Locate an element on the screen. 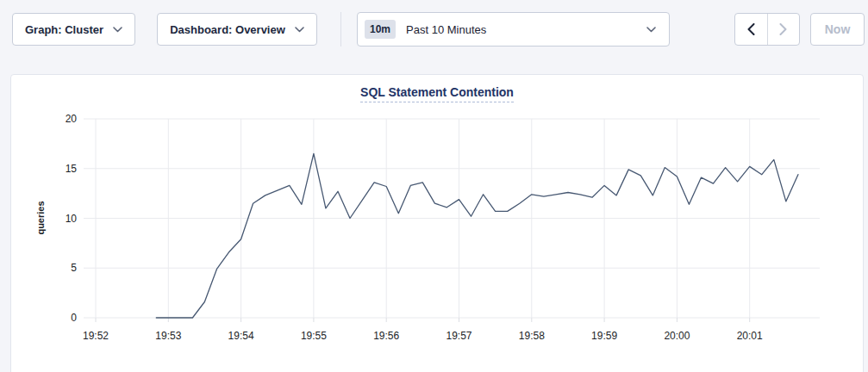  now-button-label: Now is located at coordinates (838, 29).